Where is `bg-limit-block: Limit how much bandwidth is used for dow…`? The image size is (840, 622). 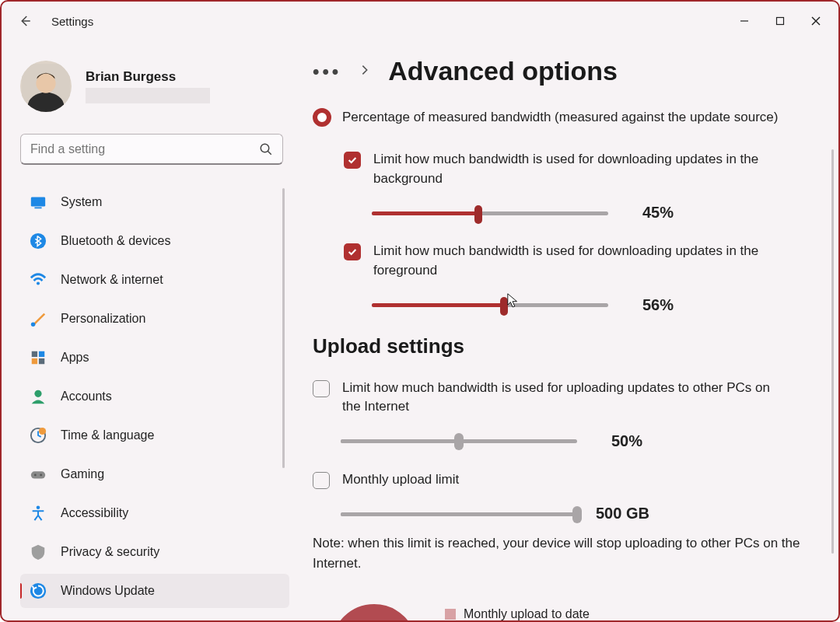
bg-limit-block: Limit how much bandwidth is used for dow… is located at coordinates (575, 186).